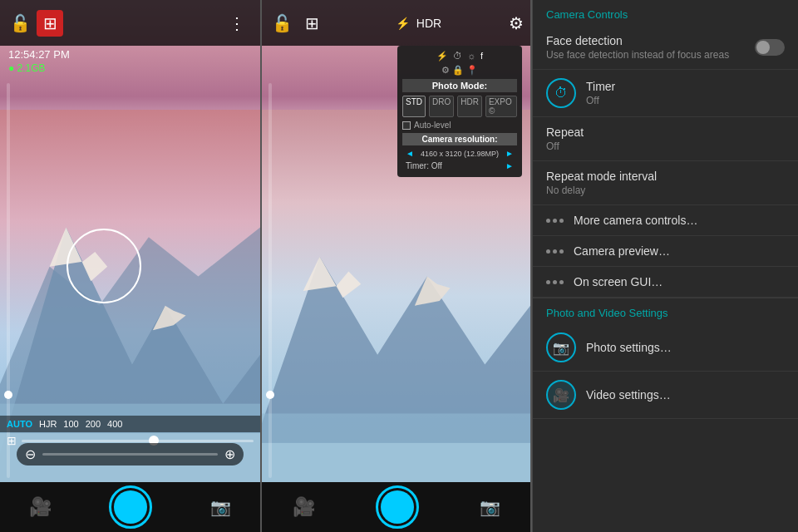 The width and height of the screenshot is (798, 532). What do you see at coordinates (460, 153) in the screenshot?
I see `resolution-row: ◄ 4160 x 3120 (12.98MP) ►` at bounding box center [460, 153].